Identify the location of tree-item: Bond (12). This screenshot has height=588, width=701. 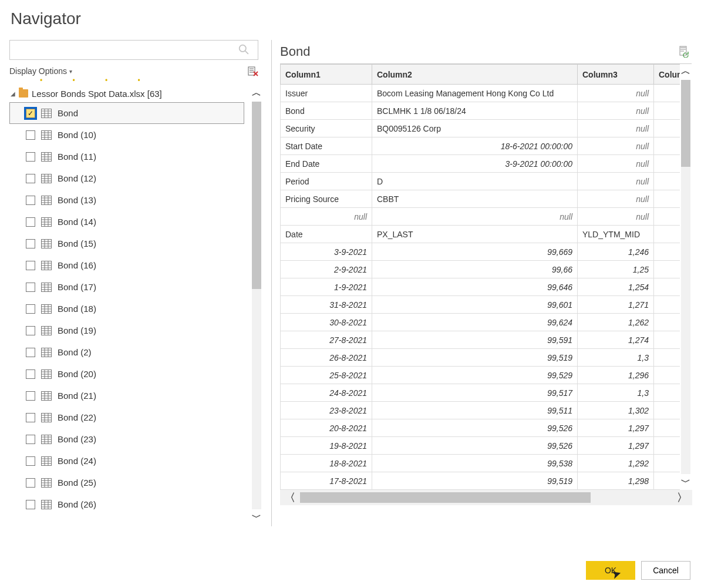
(130, 179).